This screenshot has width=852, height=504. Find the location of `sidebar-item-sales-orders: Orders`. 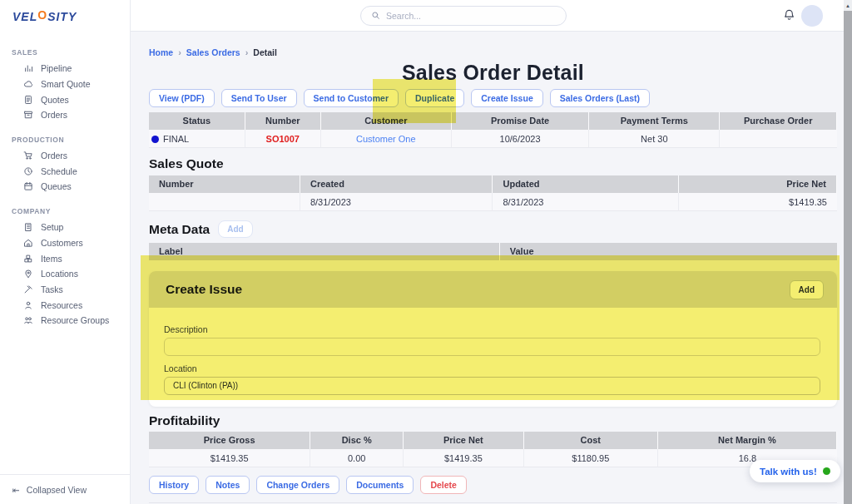

sidebar-item-sales-orders: Orders is located at coordinates (65, 115).